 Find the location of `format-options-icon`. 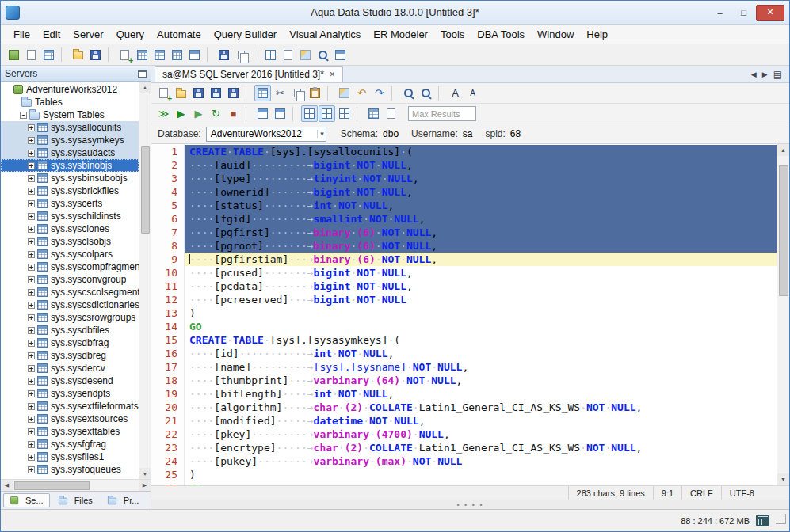

format-options-icon is located at coordinates (306, 55).